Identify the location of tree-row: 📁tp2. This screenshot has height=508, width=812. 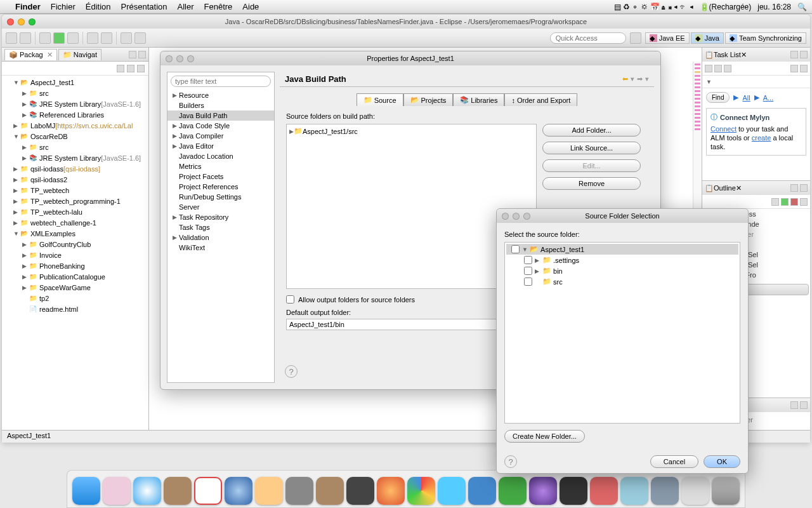
(75, 298).